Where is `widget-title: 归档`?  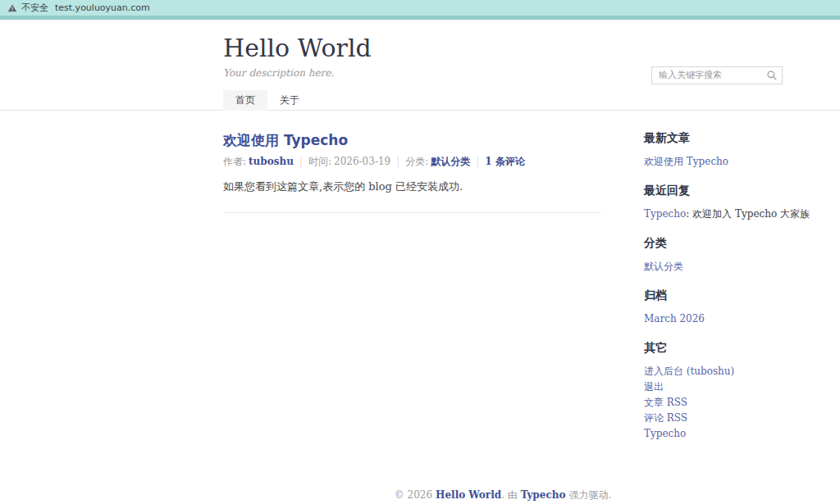
widget-title: 归档 is located at coordinates (712, 295).